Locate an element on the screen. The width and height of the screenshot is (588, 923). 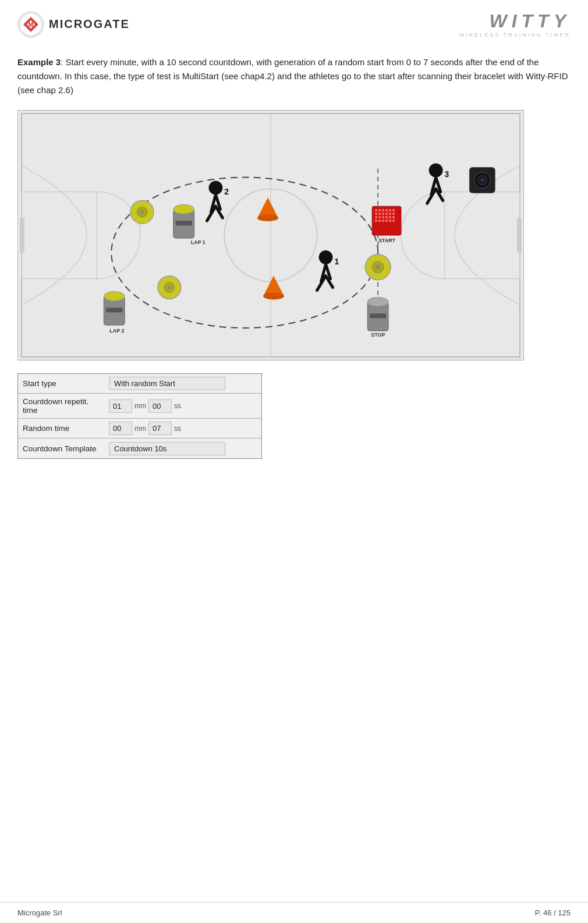
template-value: Countdown 10s is located at coordinates (183, 448).